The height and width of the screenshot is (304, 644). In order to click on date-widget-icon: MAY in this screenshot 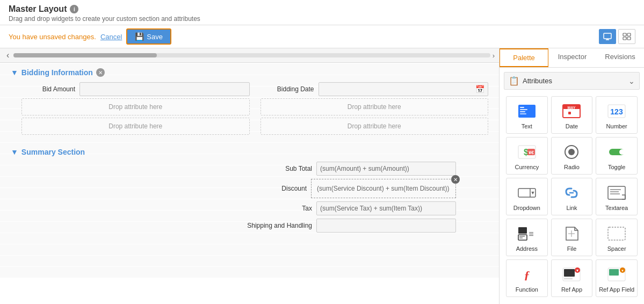, I will do `click(571, 111)`.